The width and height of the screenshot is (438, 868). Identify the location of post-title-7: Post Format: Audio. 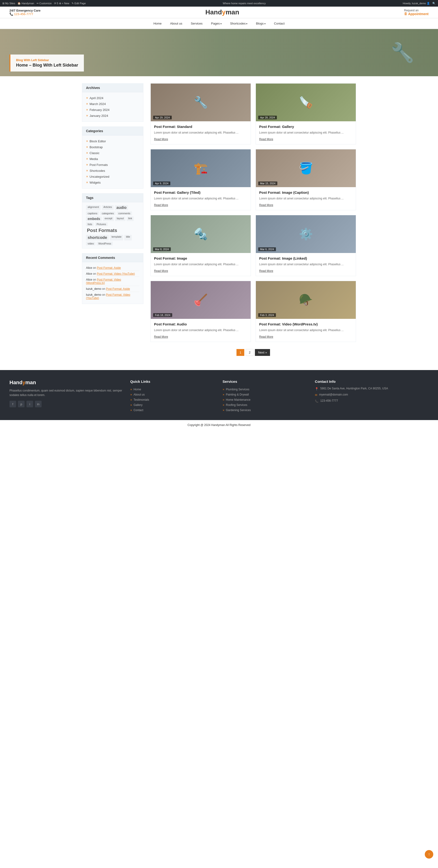
(201, 324).